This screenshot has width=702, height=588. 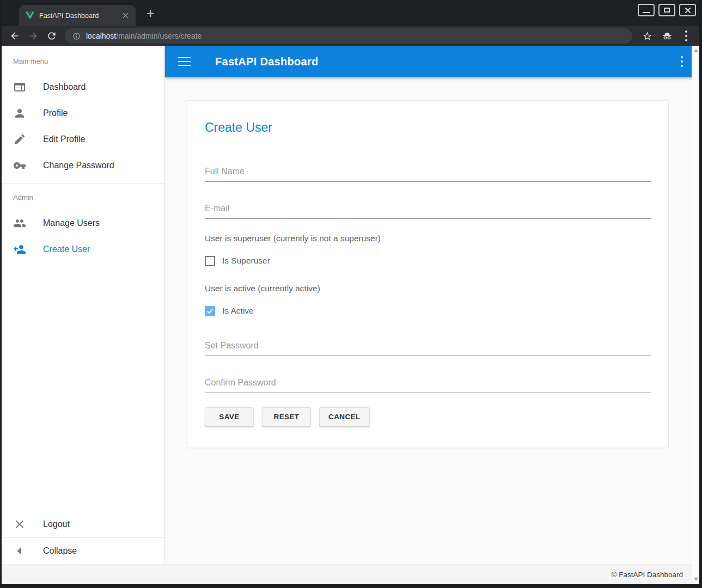 What do you see at coordinates (83, 87) in the screenshot?
I see `sidebar-item-dashboard: Dashboard` at bounding box center [83, 87].